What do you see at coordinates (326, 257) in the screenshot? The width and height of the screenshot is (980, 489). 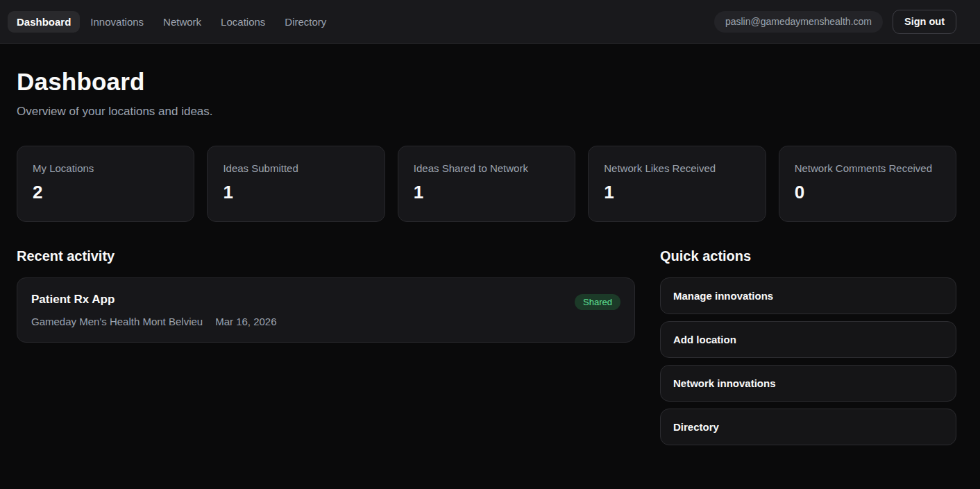 I see `recent-activity-heading: Recent activity` at bounding box center [326, 257].